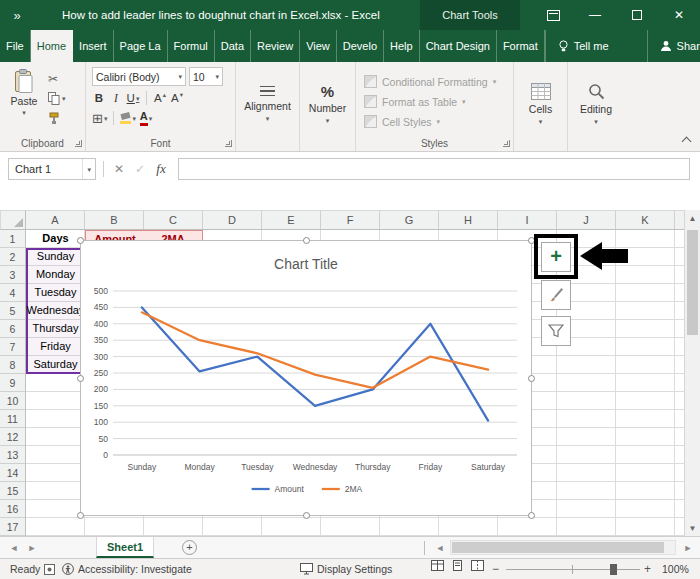  What do you see at coordinates (78, 144) in the screenshot?
I see `clipboard-dialog-launcher` at bounding box center [78, 144].